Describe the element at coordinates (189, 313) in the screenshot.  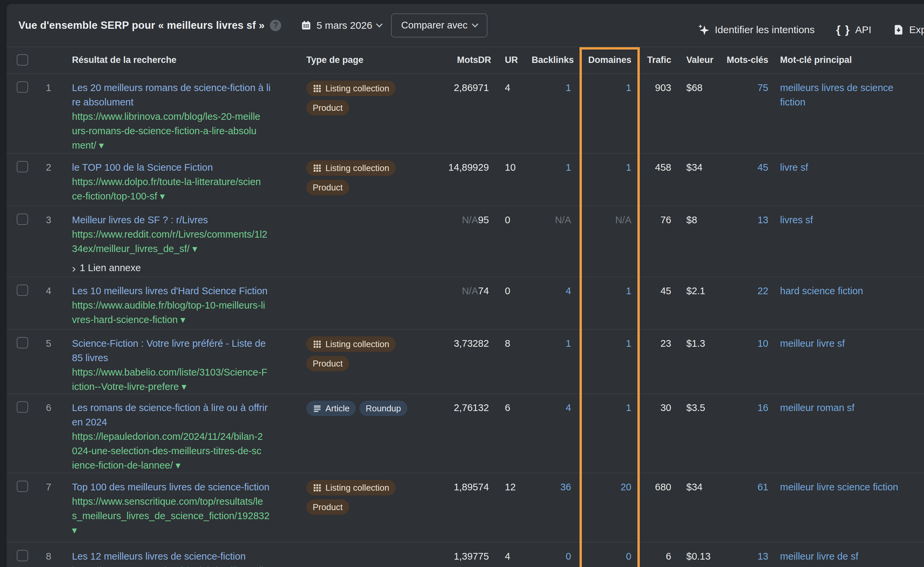
I see `result-url-link: https://www.audible.fr/blog/top-10-meill…` at that location.